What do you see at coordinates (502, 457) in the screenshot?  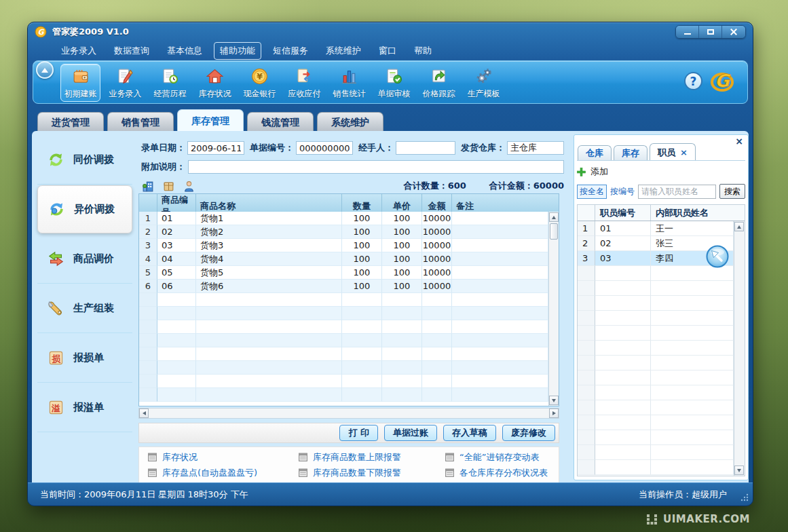 I see `link-omnipotent-flow-report: “全能”进销存变动表` at bounding box center [502, 457].